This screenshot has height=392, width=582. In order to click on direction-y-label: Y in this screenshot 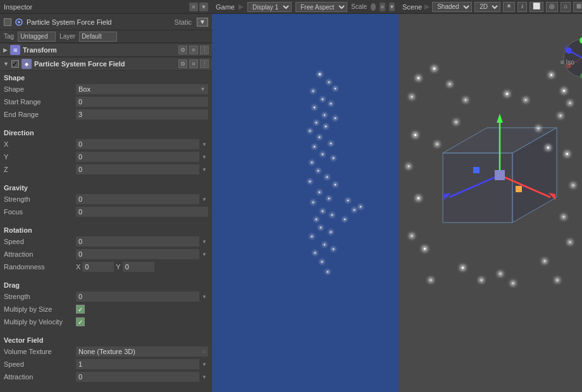, I will do `click(39, 157)`.